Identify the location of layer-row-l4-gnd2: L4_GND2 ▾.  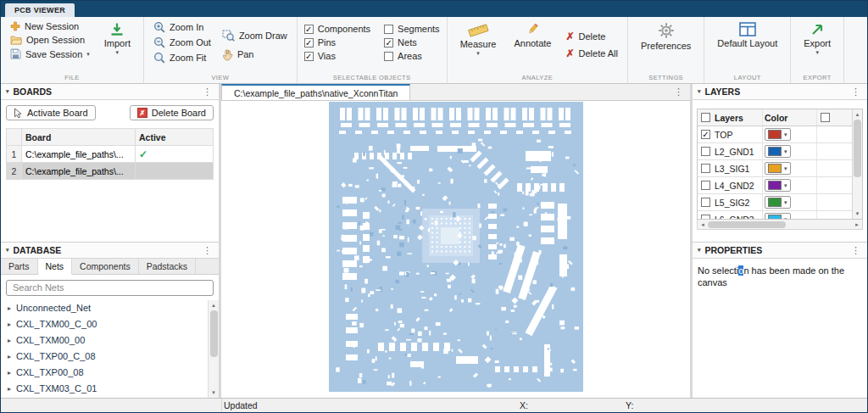
(775, 186).